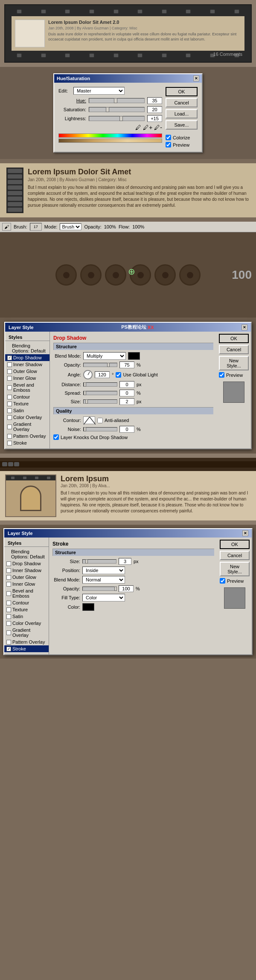 This screenshot has width=256, height=980. Describe the element at coordinates (9, 633) in the screenshot. I see `stroke-gradient-overlay-cb` at that location.